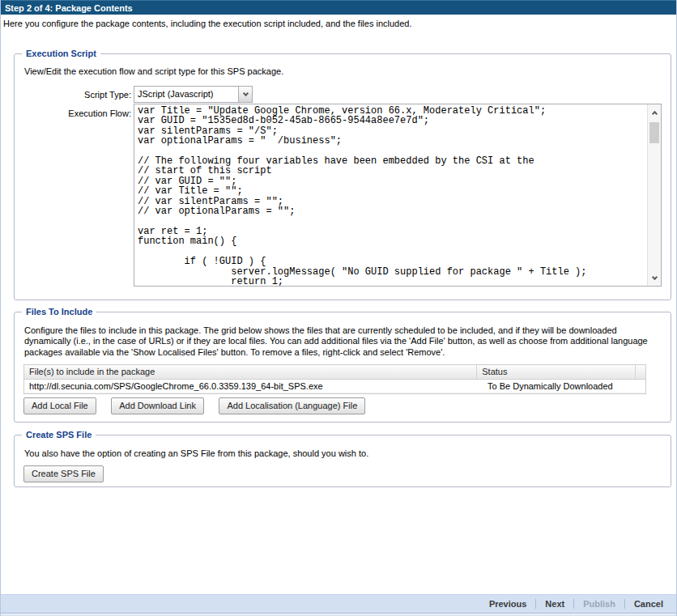  I want to click on files-grid: File(s) to include in the package Status…, so click(335, 379).